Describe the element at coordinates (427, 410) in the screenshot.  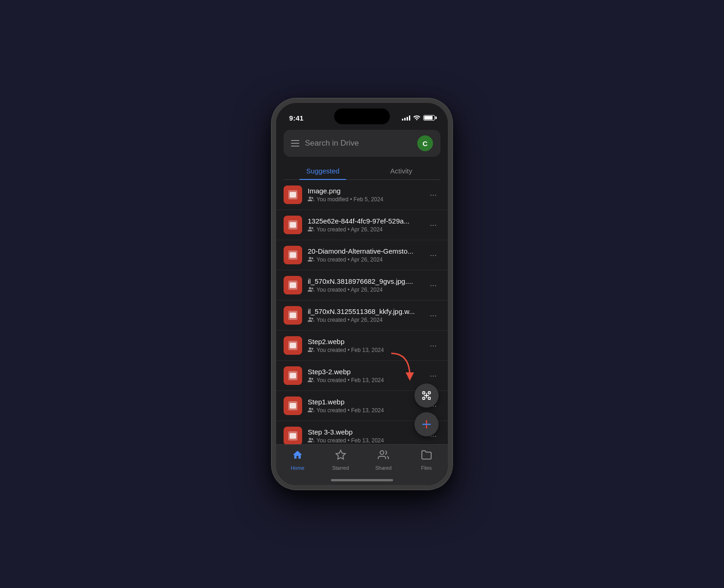
I see `fab-container` at that location.